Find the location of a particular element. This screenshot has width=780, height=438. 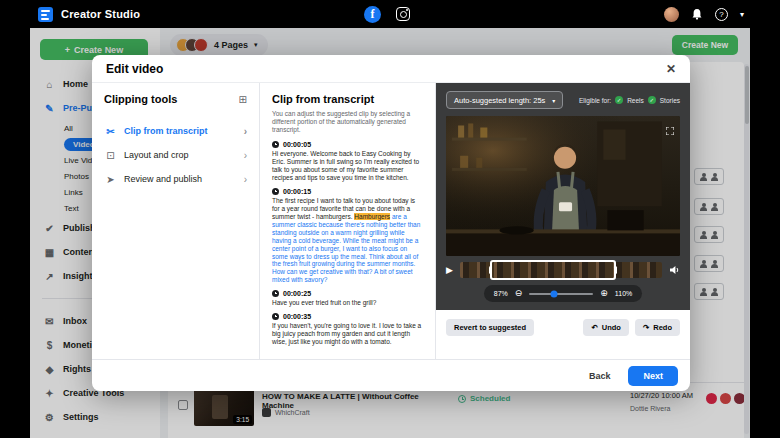

undo-redo-group: ↶Undo ↷Redo is located at coordinates (632, 328).